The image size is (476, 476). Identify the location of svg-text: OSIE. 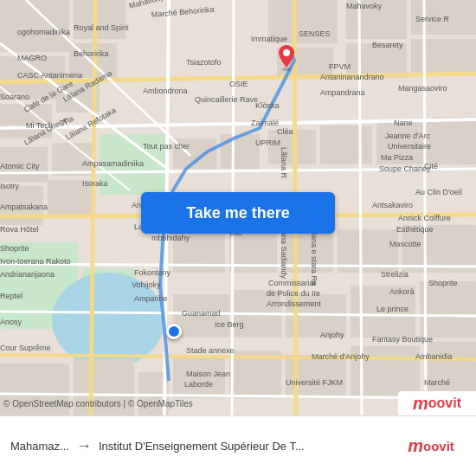
(239, 84).